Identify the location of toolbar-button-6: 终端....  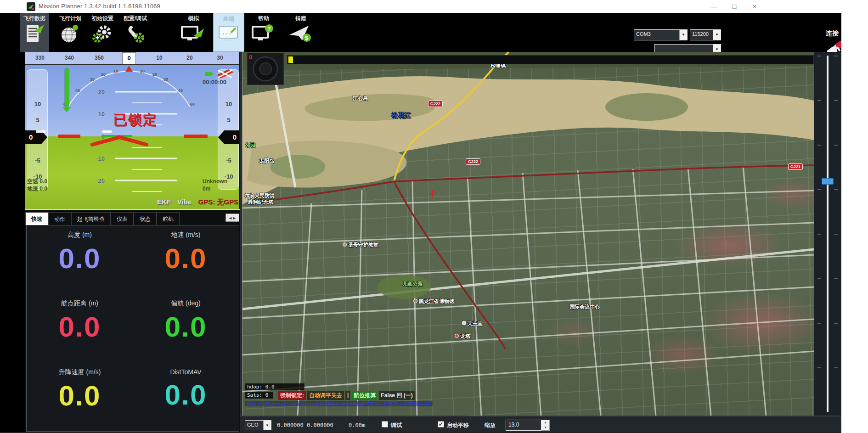
(229, 32).